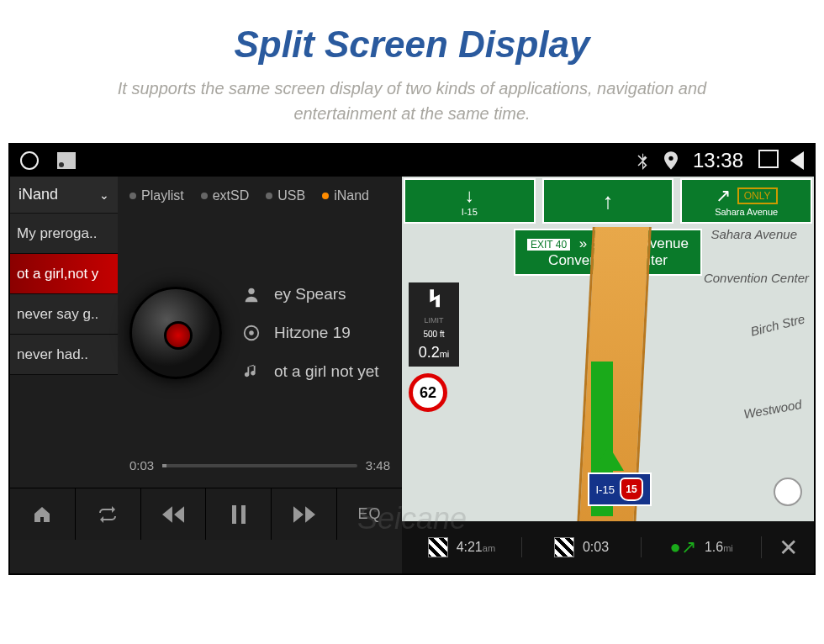  What do you see at coordinates (39, 195) in the screenshot?
I see `source-selected-label: iNand` at bounding box center [39, 195].